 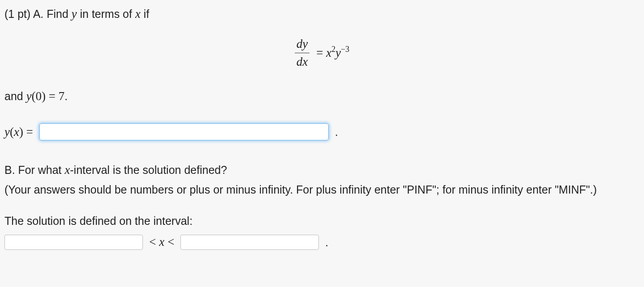 What do you see at coordinates (52, 96) in the screenshot?
I see `ic-eq: =` at bounding box center [52, 96].